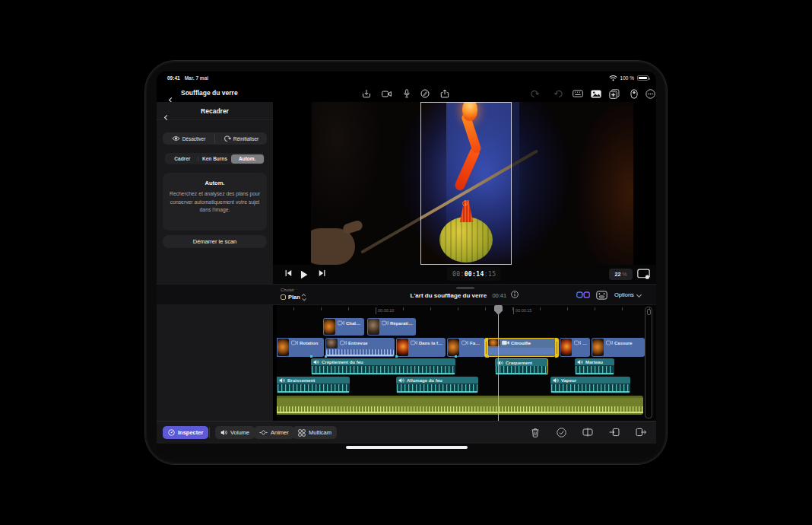  I want to click on record-camera-button, so click(386, 94).